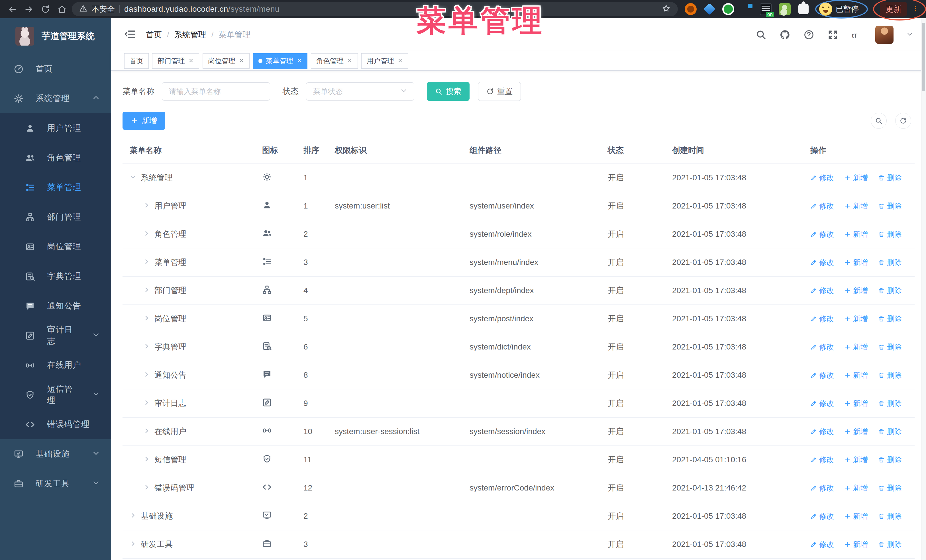  I want to click on sidebar-item-1: 系统管理, so click(56, 98).